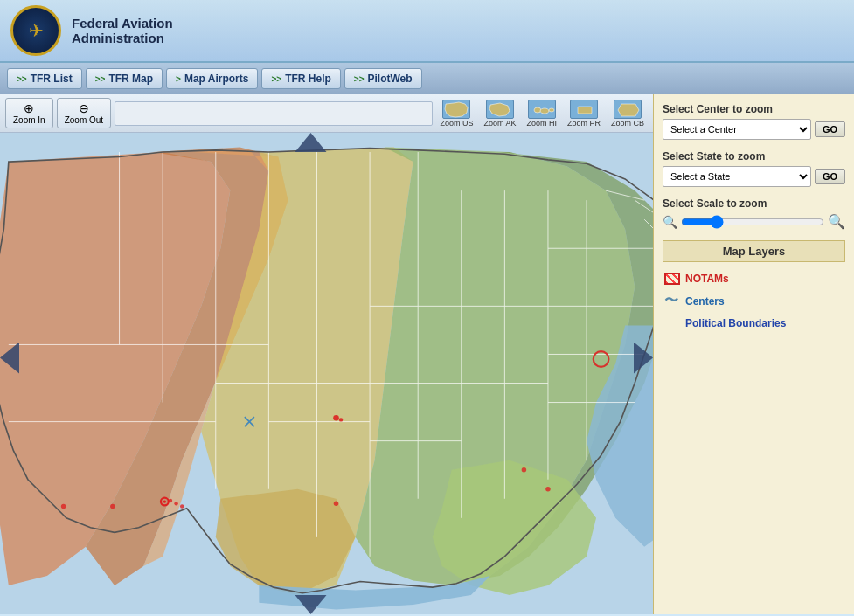 The height and width of the screenshot is (616, 854). What do you see at coordinates (584, 114) in the screenshot?
I see `zoom-pr-button: Zoom PR` at bounding box center [584, 114].